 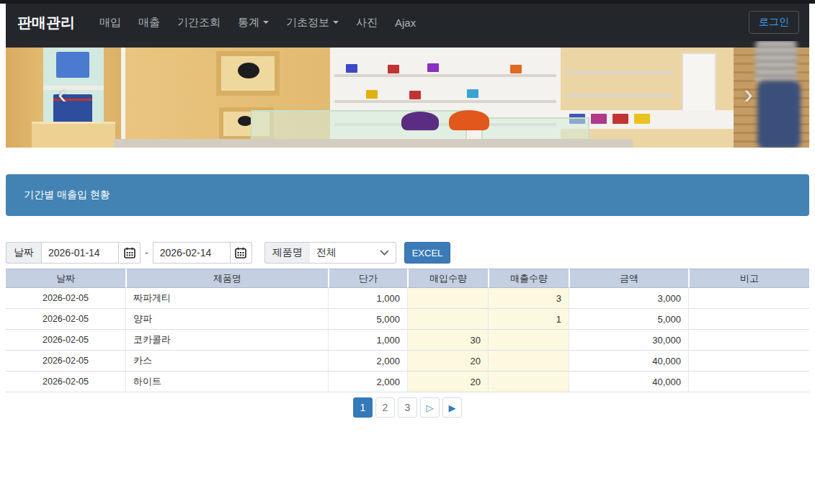 I want to click on nav-item-period-search: 기간조회, so click(x=199, y=22).